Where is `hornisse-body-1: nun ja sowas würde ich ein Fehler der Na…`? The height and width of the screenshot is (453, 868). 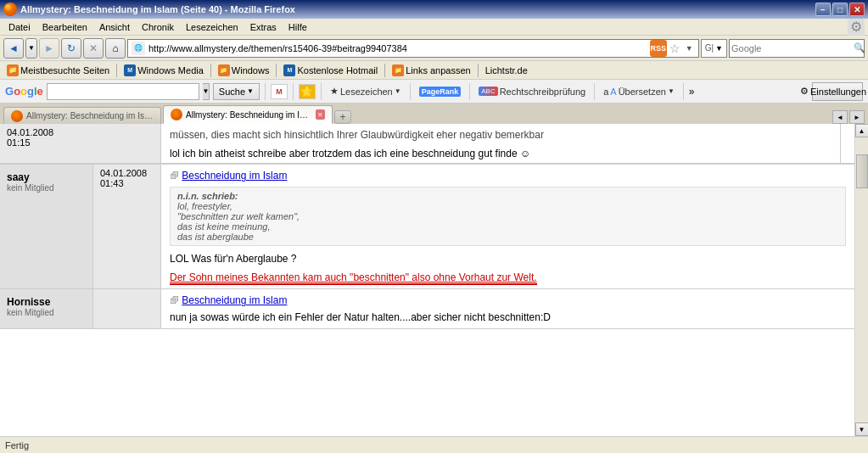 hornisse-body-1: nun ja sowas würde ich ein Fehler der Na… is located at coordinates (507, 317).